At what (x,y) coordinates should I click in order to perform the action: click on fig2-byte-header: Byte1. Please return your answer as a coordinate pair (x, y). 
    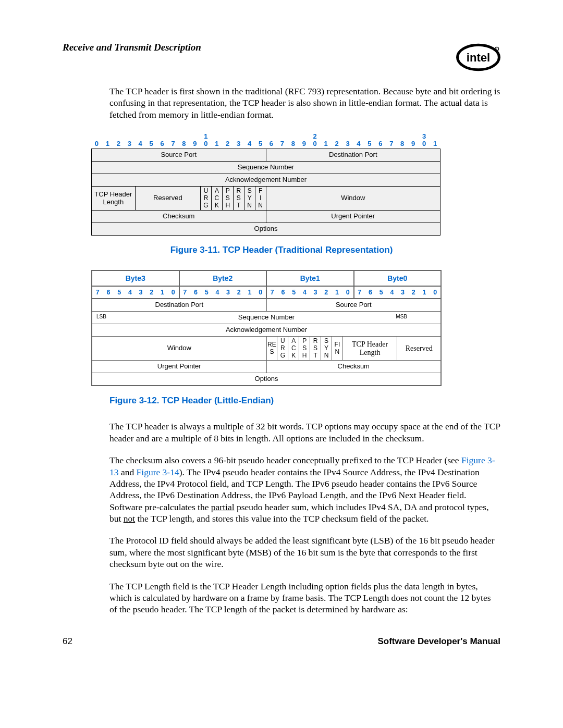
    Looking at the image, I should click on (310, 278).